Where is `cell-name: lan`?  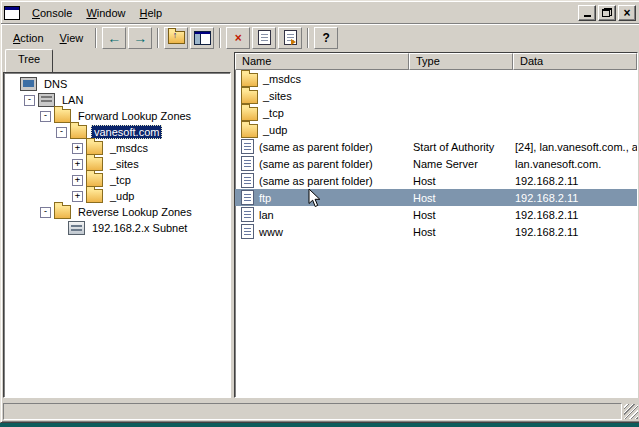 cell-name: lan is located at coordinates (321, 214).